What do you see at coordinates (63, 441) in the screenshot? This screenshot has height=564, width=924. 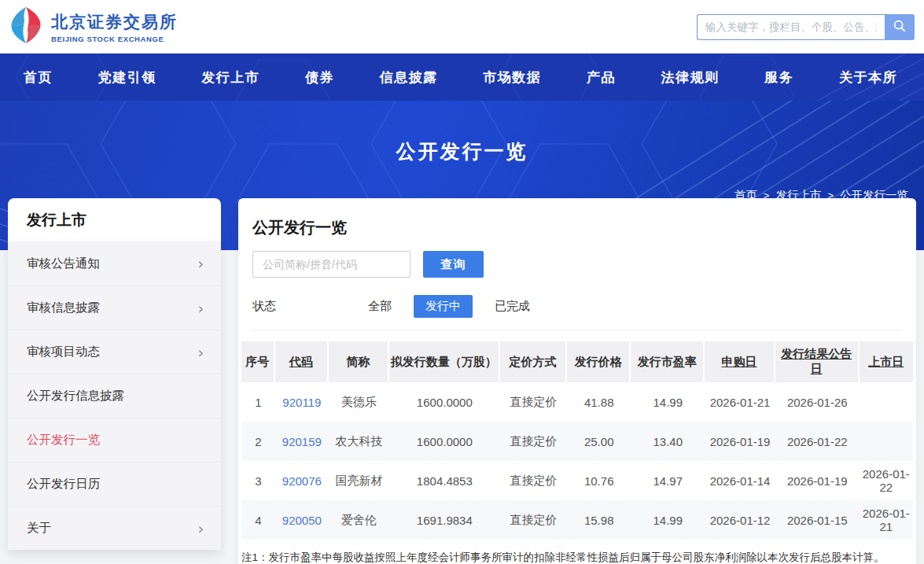 I see `sidebar-item-label: 公开发行一览` at bounding box center [63, 441].